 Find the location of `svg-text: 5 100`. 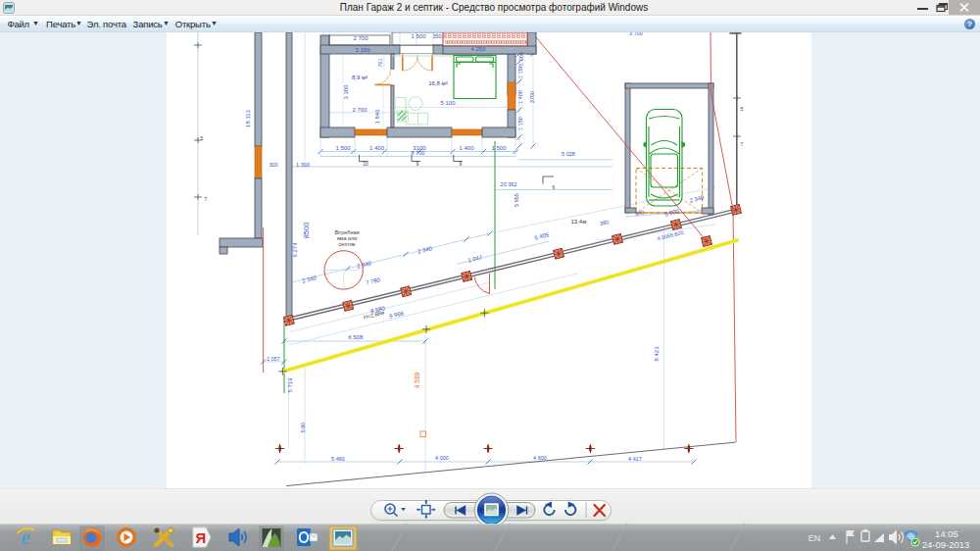

svg-text: 5 100 is located at coordinates (448, 103).